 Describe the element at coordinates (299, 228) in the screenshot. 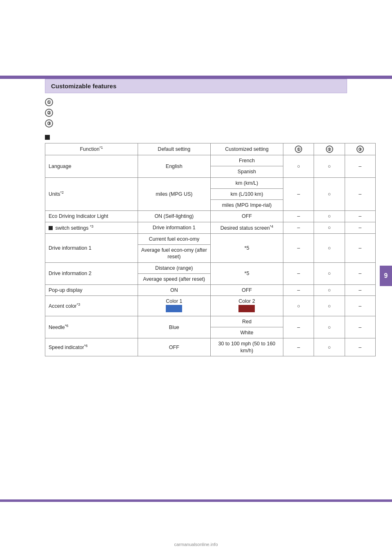

I see `td-switch-c1: –` at that location.